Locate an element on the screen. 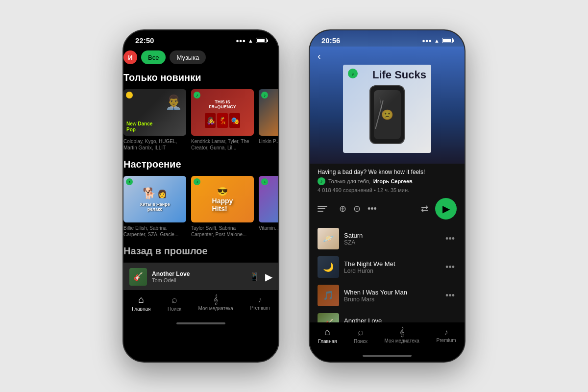 The height and width of the screenshot is (392, 588). music-chip: Музыка is located at coordinates (188, 57).